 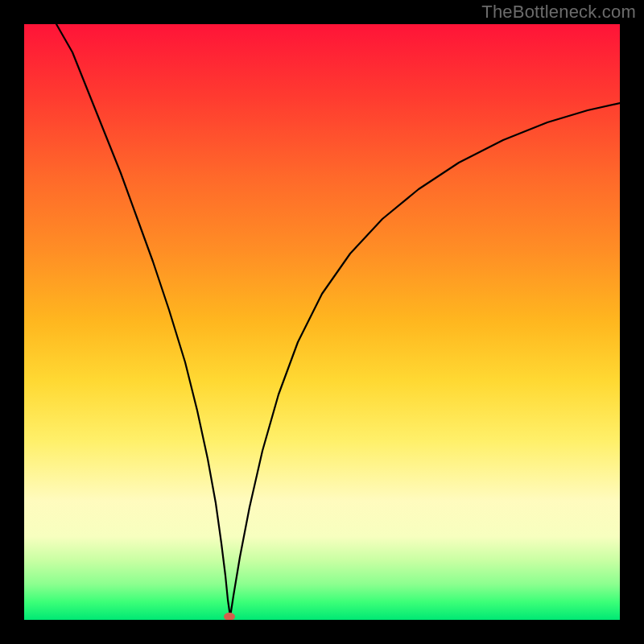 What do you see at coordinates (559, 12) in the screenshot?
I see `watermark-text: TheBottleneck.com` at bounding box center [559, 12].